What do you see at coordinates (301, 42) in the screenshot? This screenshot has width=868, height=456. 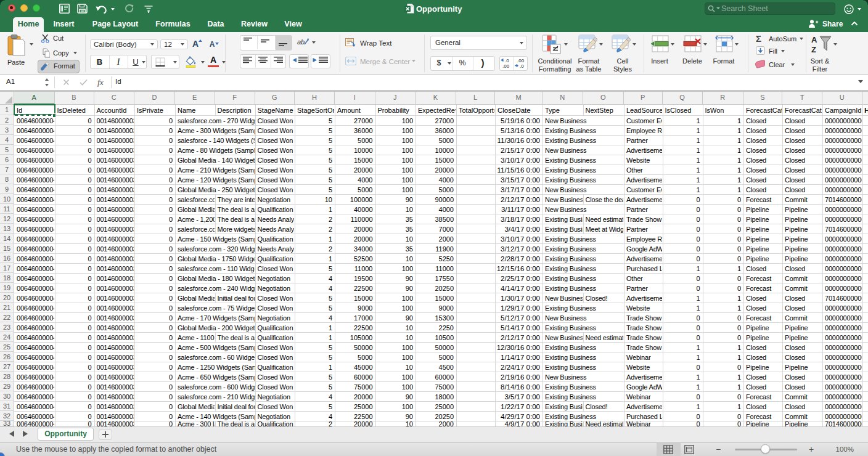 I see `svg-text: ab` at bounding box center [301, 42].